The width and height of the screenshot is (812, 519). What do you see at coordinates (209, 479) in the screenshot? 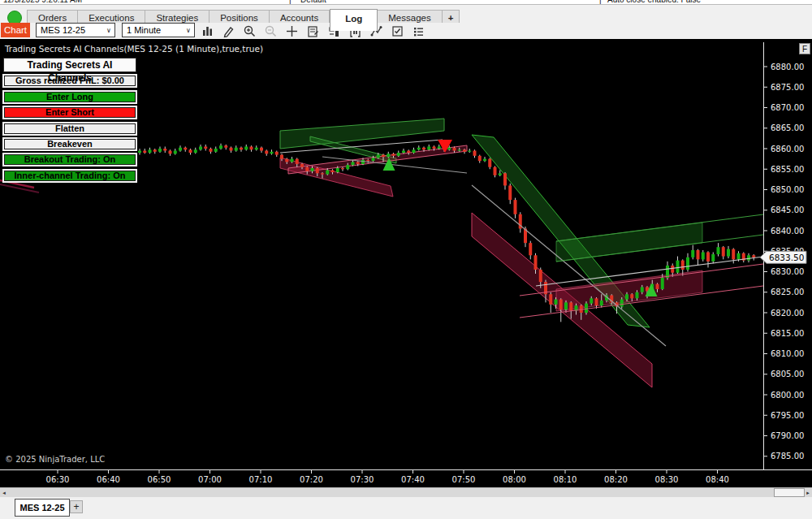
I see `time-axis-label: 07:00` at bounding box center [209, 479].